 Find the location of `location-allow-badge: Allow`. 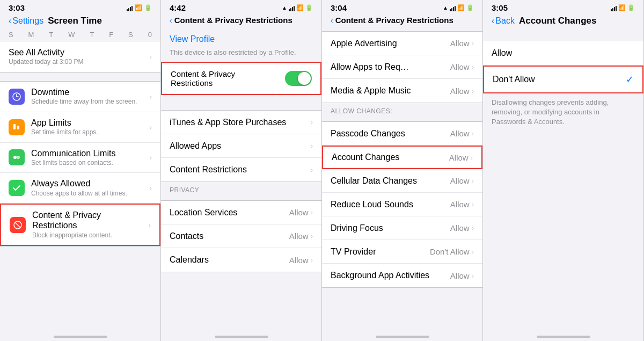

location-allow-badge: Allow is located at coordinates (299, 213).